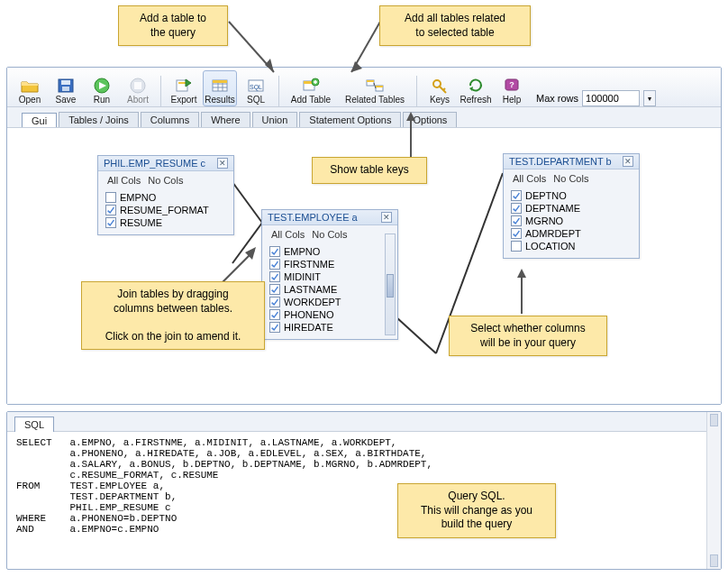 This screenshot has height=577, width=728. I want to click on tab-gui: Gui, so click(40, 121).